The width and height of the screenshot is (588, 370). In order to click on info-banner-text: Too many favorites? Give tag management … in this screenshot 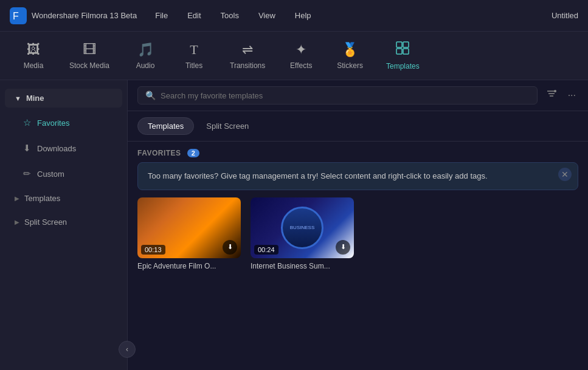, I will do `click(317, 176)`.